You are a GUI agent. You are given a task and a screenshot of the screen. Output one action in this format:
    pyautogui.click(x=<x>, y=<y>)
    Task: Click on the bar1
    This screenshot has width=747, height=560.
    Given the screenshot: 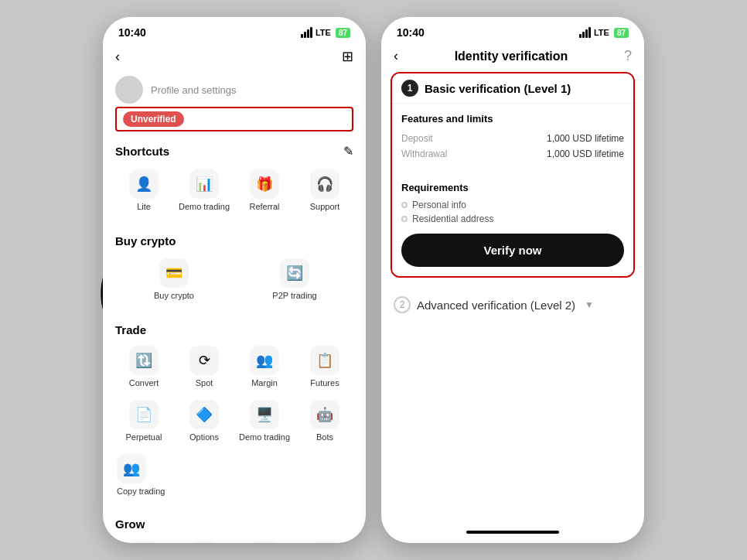 What is the action you would take?
    pyautogui.click(x=302, y=36)
    